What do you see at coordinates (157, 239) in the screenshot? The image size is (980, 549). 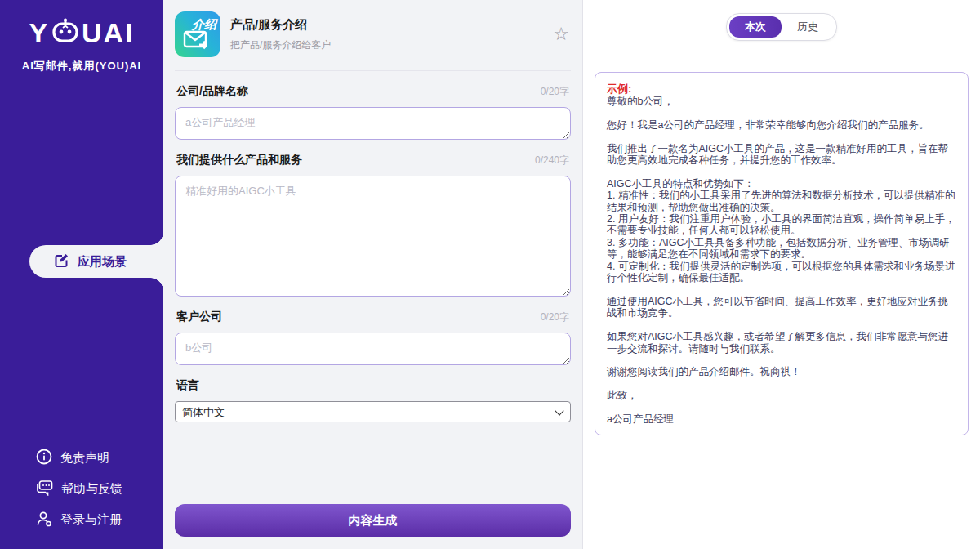 I see `curve-decoration-top` at bounding box center [157, 239].